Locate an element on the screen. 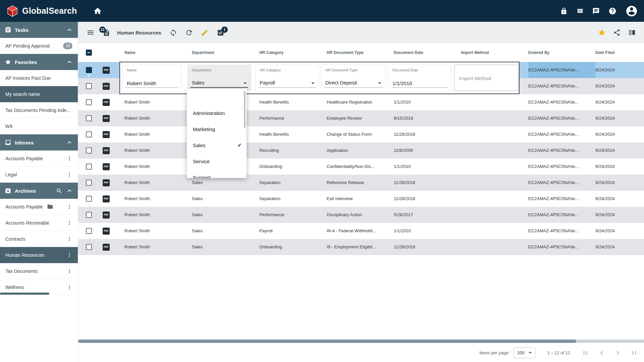 This screenshot has width=644, height=362. table-row: PDF Robert Smith Sales Payroll W-4 - Fed… is located at coordinates (361, 231).